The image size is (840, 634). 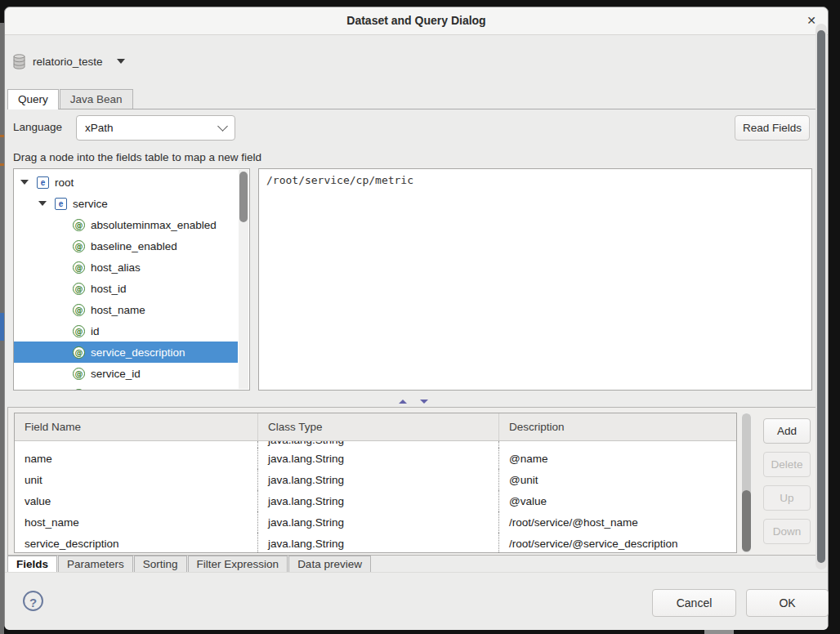 What do you see at coordinates (417, 20) in the screenshot?
I see `dialog-title: Dataset and Query Dialog` at bounding box center [417, 20].